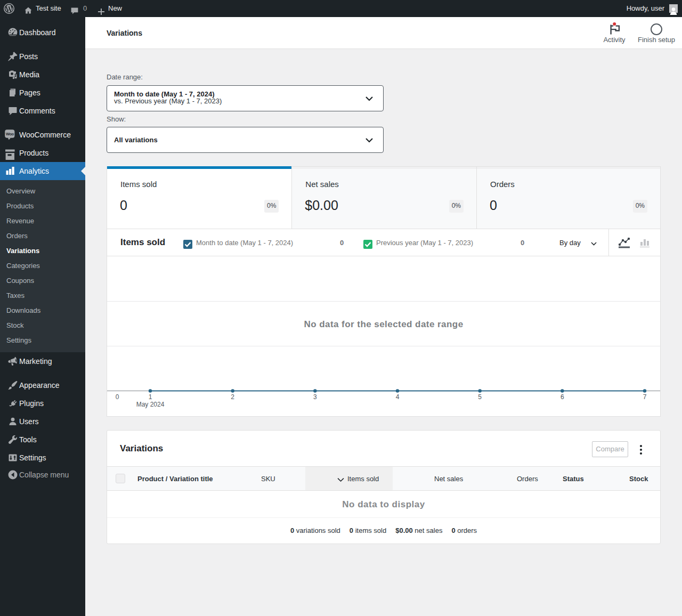 Image resolution: width=682 pixels, height=616 pixels. Describe the element at coordinates (397, 397) in the screenshot. I see `svg-text: 4` at that location.